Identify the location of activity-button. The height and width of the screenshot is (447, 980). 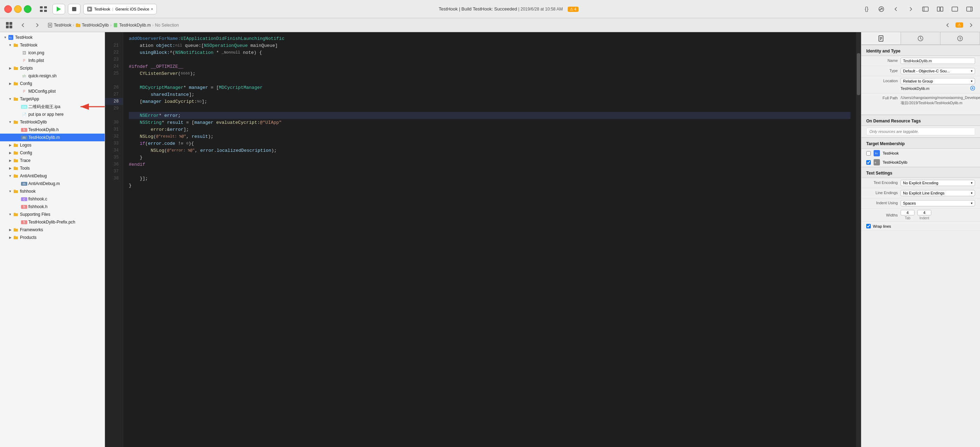
(881, 9).